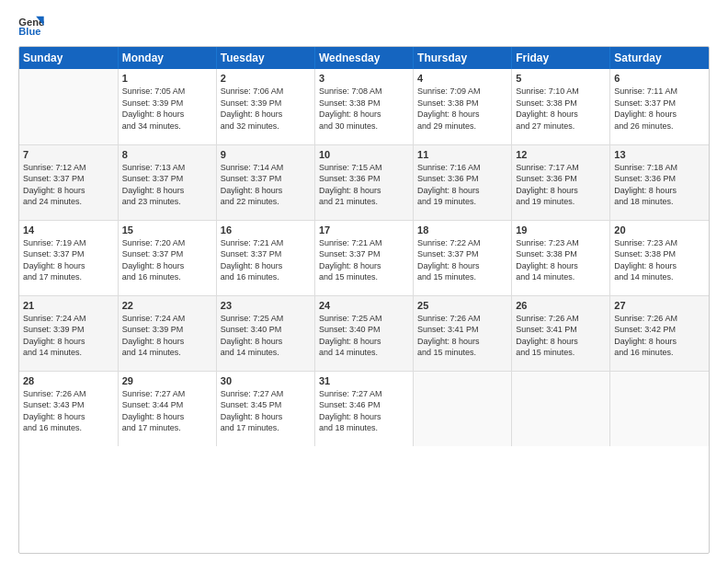  I want to click on day-number: 9, so click(266, 155).